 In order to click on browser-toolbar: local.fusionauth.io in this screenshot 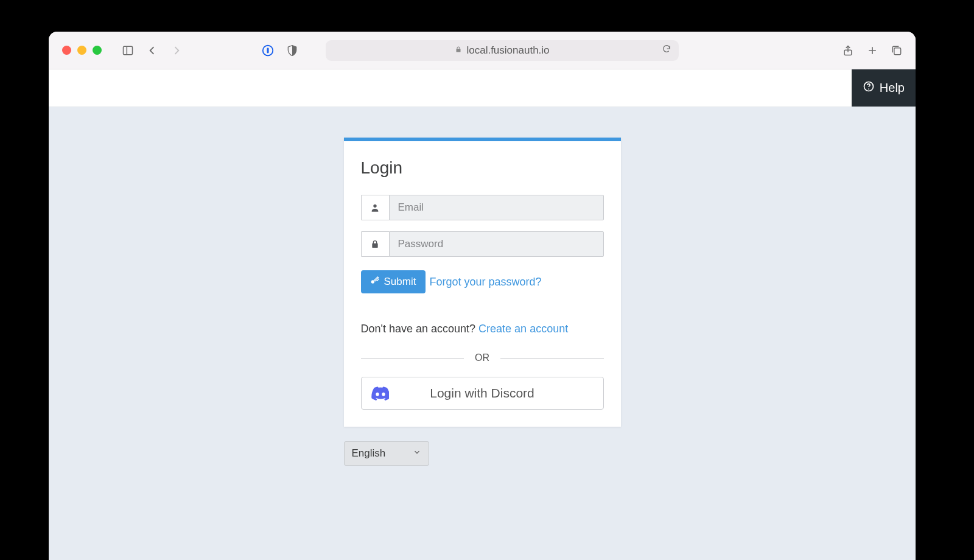, I will do `click(482, 51)`.